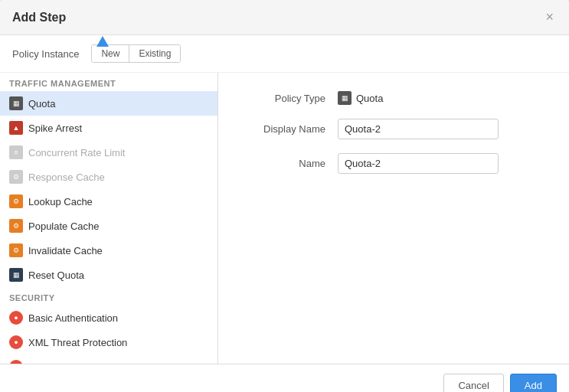 The image size is (569, 392). What do you see at coordinates (16, 318) in the screenshot?
I see `basic-auth-icon: ●` at bounding box center [16, 318].